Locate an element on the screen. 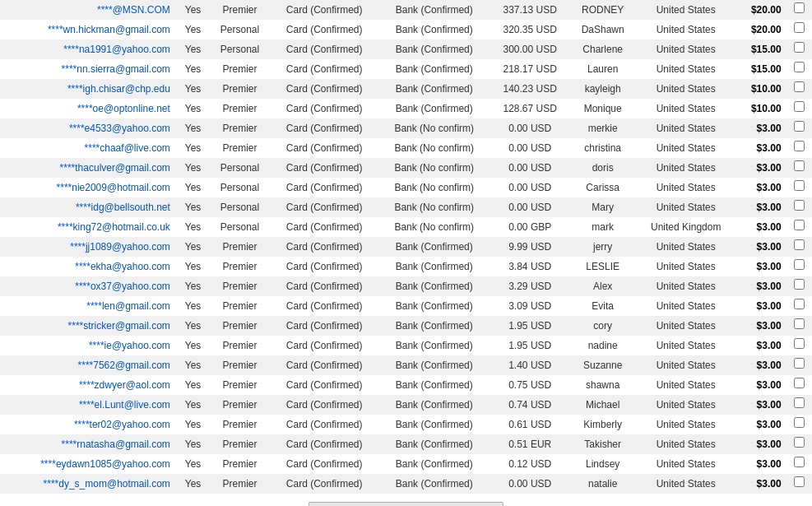  table-row: ****thaculver@gmail.com Yes Personal Car… is located at coordinates (406, 168).